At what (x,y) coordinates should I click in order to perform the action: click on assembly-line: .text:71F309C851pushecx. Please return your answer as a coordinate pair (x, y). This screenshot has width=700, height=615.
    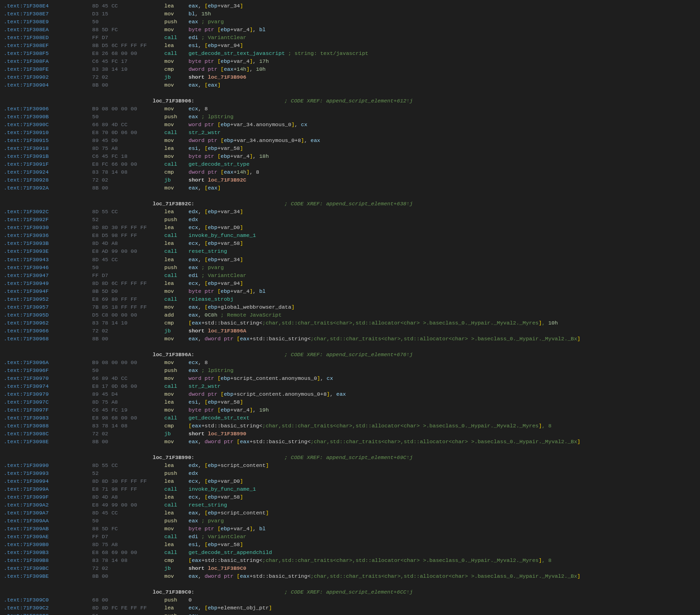
    Looking at the image, I should click on (350, 614).